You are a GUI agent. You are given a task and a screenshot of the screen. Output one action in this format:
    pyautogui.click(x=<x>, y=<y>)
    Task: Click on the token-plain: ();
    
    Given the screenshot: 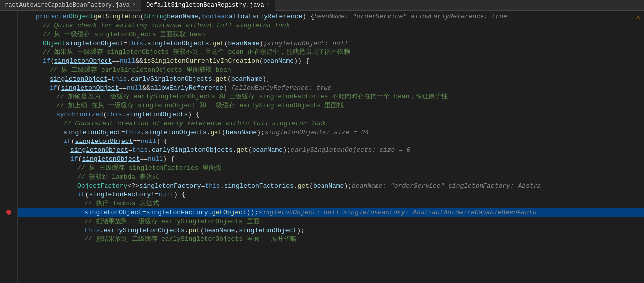 What is the action you would take?
    pyautogui.click(x=253, y=213)
    